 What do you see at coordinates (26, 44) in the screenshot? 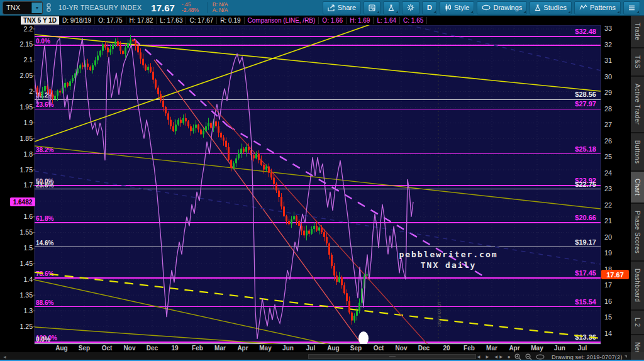
I see `left-axis-tick: 2.15` at bounding box center [26, 44].